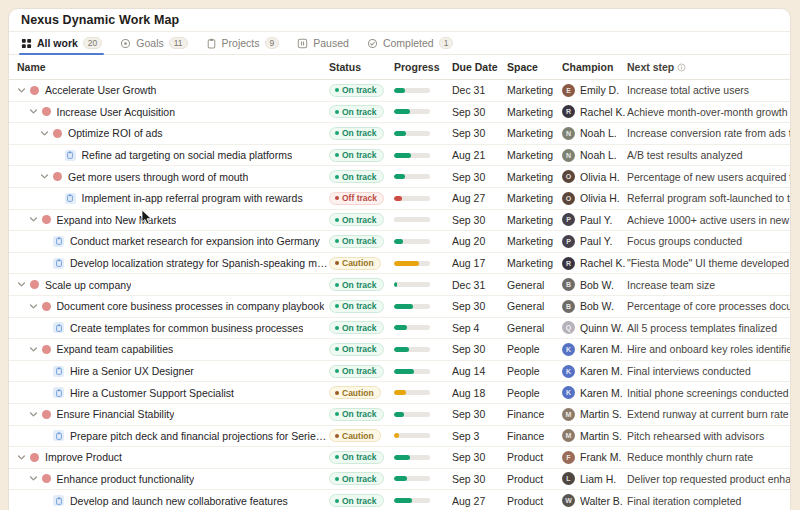 Image resolution: width=800 pixels, height=510 pixels. I want to click on champion-cell: R Rachel K., so click(594, 264).